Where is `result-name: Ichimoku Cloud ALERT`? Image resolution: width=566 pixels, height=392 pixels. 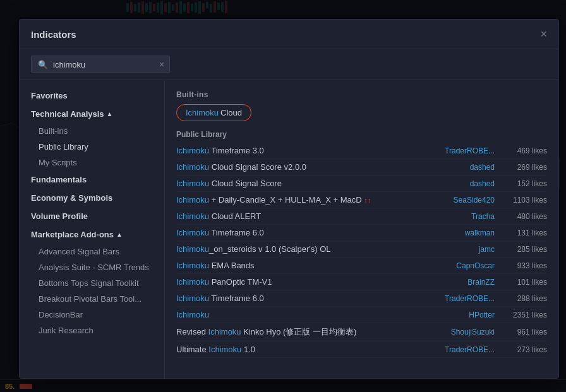
result-name: Ichimoku Cloud ALERT is located at coordinates (304, 216).